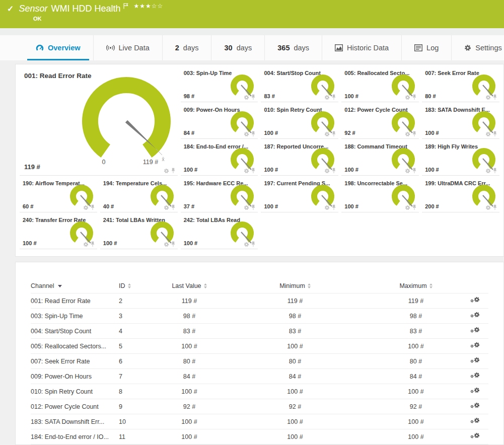 Image resolution: width=504 pixels, height=445 pixels. What do you see at coordinates (75, 301) in the screenshot?
I see `cell-channel: 001: Read Error Rate` at bounding box center [75, 301].